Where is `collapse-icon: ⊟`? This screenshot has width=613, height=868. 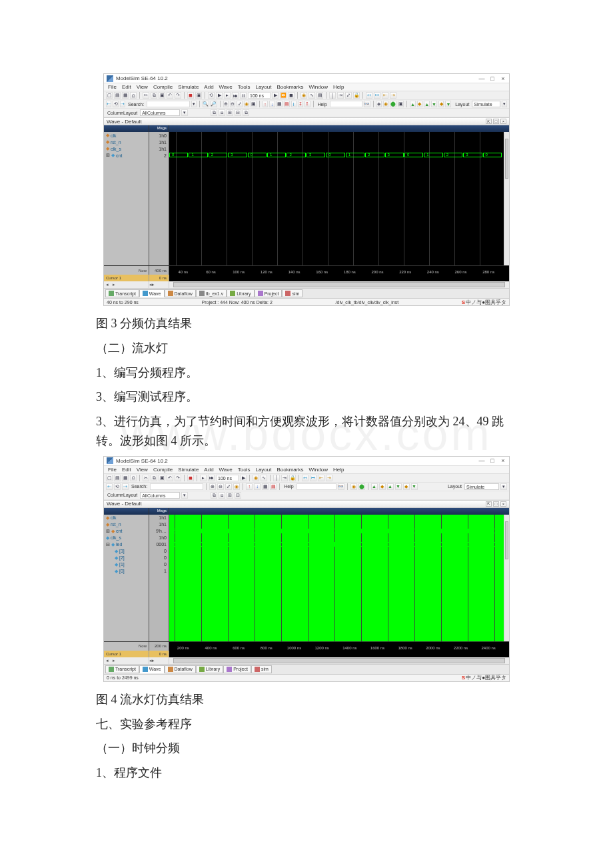 collapse-icon: ⊟ is located at coordinates (238, 113).